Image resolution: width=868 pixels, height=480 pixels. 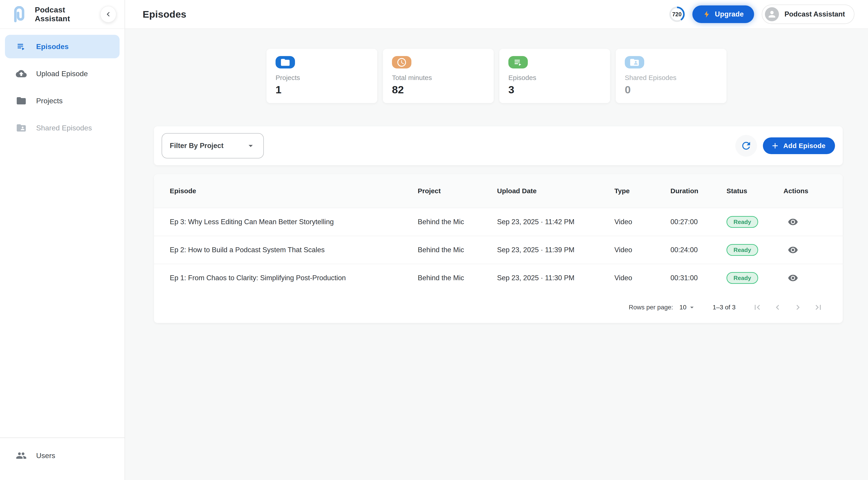 What do you see at coordinates (294, 222) in the screenshot?
I see `cell-episode: Ep 3: Why Less Editing Can Mean Better S…` at bounding box center [294, 222].